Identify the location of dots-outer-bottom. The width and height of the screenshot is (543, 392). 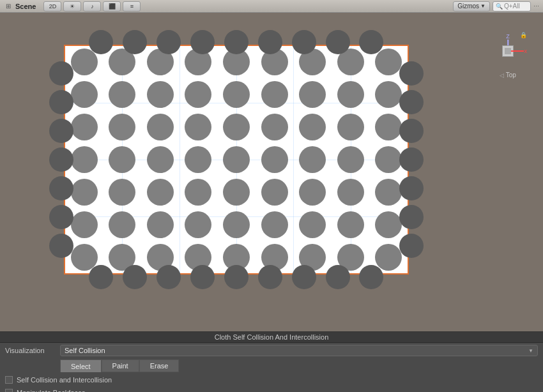
(236, 277).